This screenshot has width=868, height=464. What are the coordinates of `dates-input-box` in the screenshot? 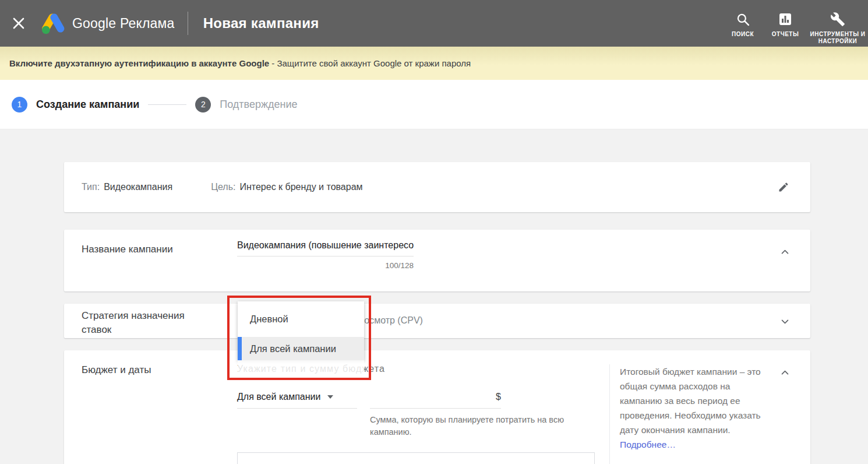 It's located at (416, 458).